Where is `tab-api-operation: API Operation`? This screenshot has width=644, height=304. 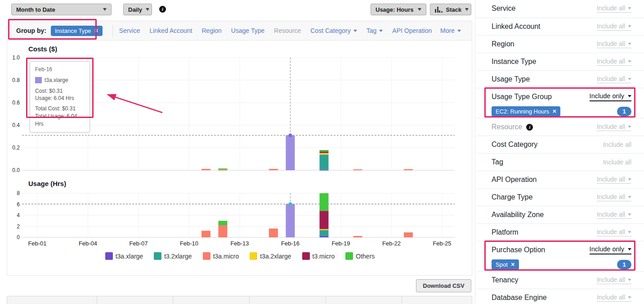
tab-api-operation: API Operation is located at coordinates (412, 31).